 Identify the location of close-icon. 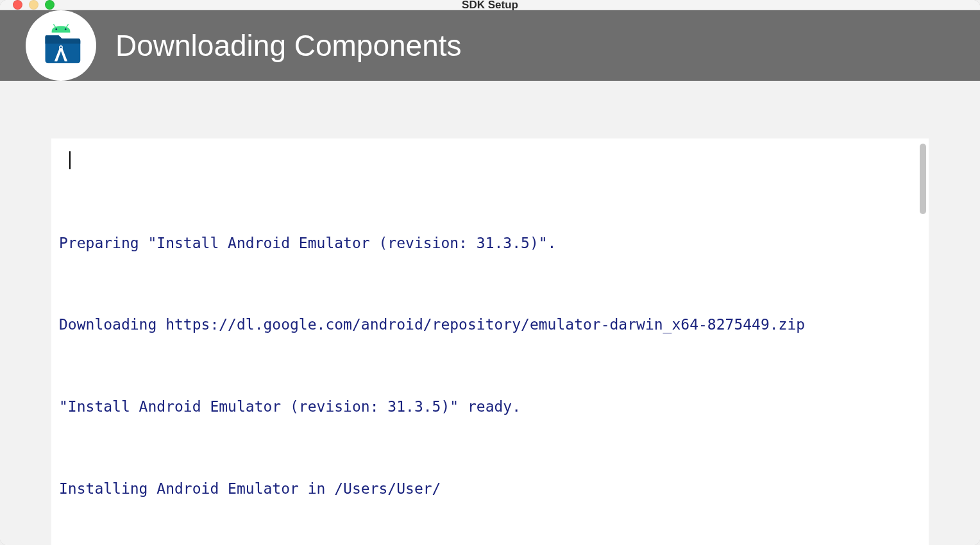
(18, 5).